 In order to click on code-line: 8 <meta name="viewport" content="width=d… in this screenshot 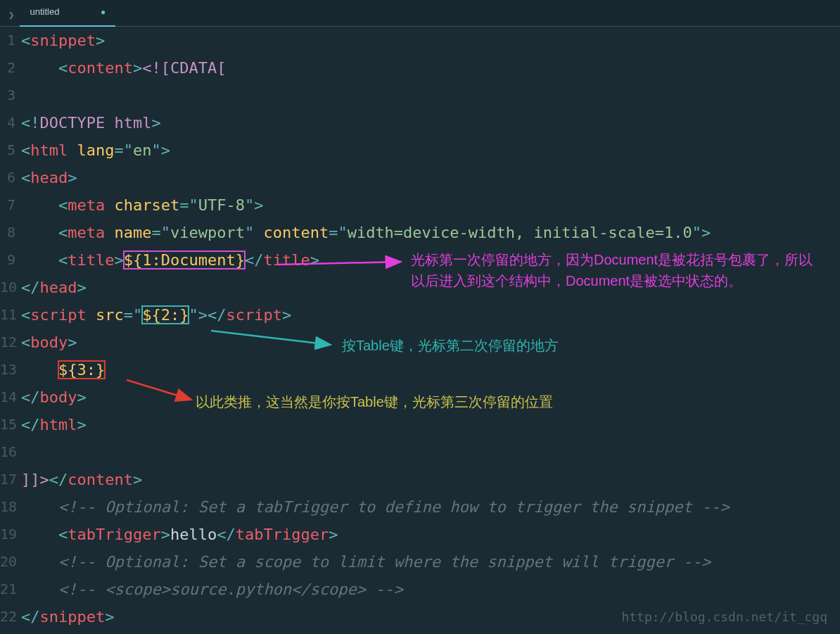, I will do `click(420, 232)`.